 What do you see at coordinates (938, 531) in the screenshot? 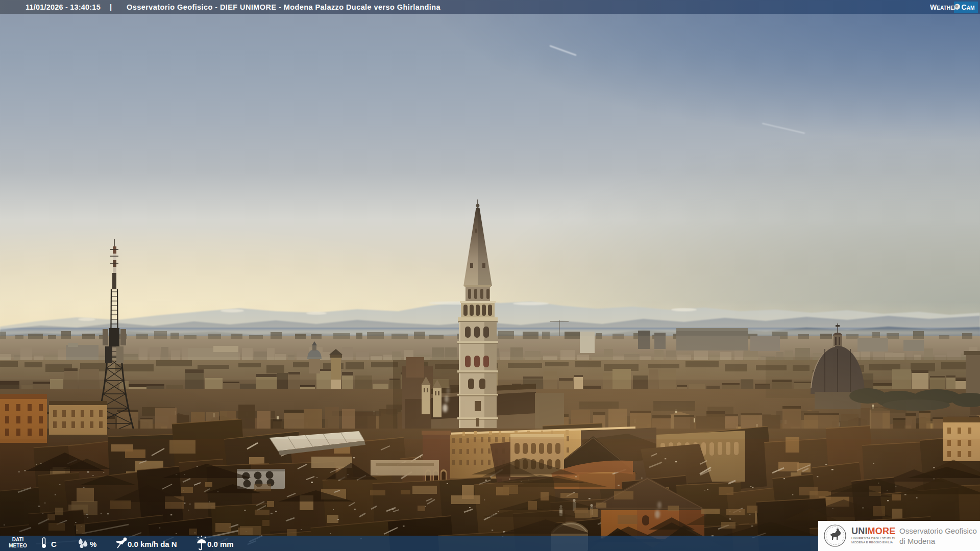
I see `svg-text: Osservatorio Geofisico` at bounding box center [938, 531].